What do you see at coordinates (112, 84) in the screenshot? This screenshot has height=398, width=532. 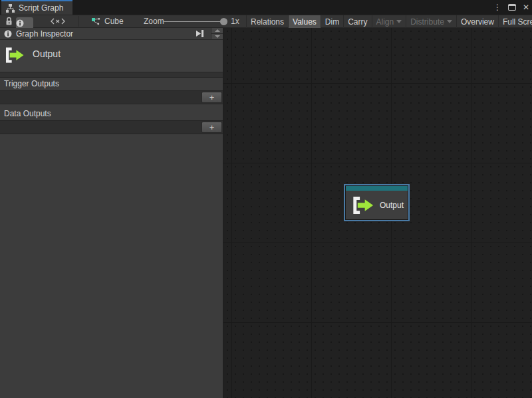 I see `trigger-outputs-label: Trigger Outputs` at bounding box center [112, 84].